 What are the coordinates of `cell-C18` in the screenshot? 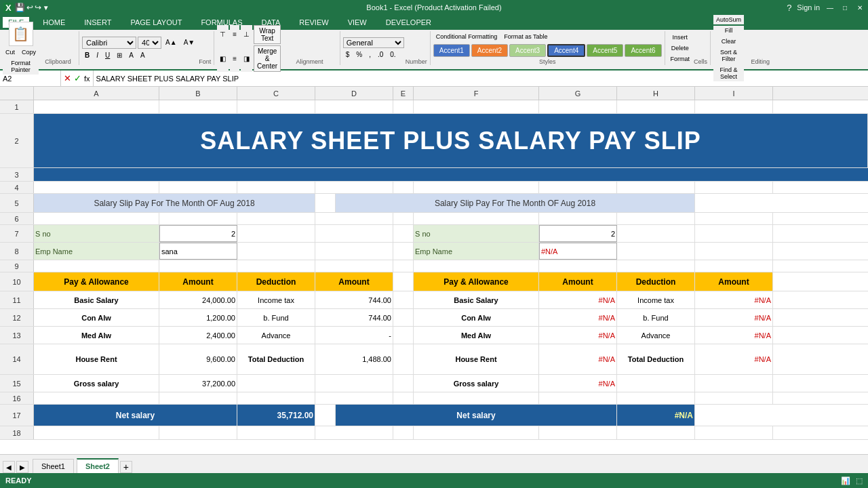 It's located at (277, 432).